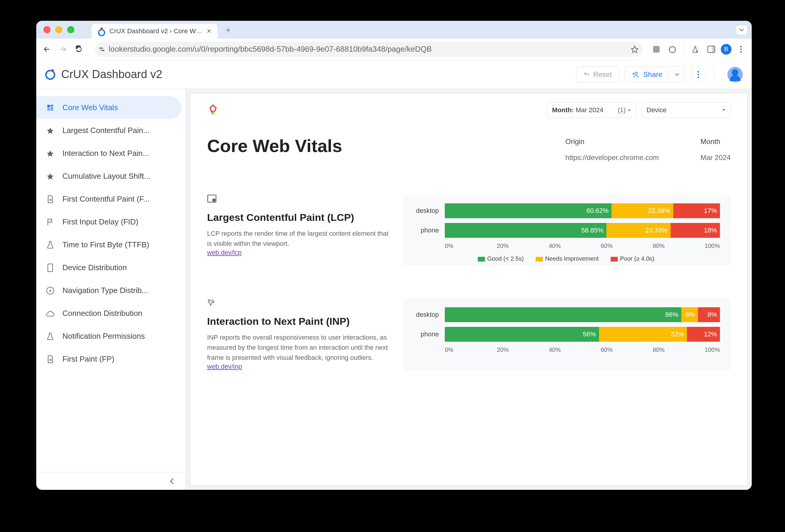 This screenshot has width=785, height=532. Describe the element at coordinates (567, 335) in the screenshot. I see `chart: desktop86%6%8%phone56%32%12%0%20%40%60%8…` at that location.